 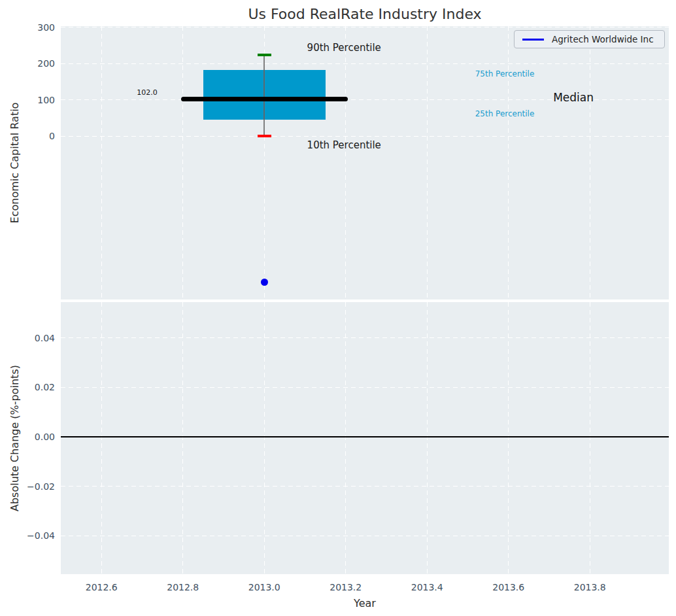 I want to click on x-tick-label: 2013.8, so click(x=590, y=587).